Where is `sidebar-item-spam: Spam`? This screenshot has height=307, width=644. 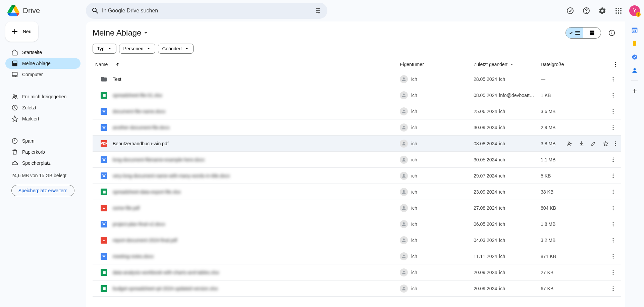
sidebar-item-spam: Spam is located at coordinates (43, 141).